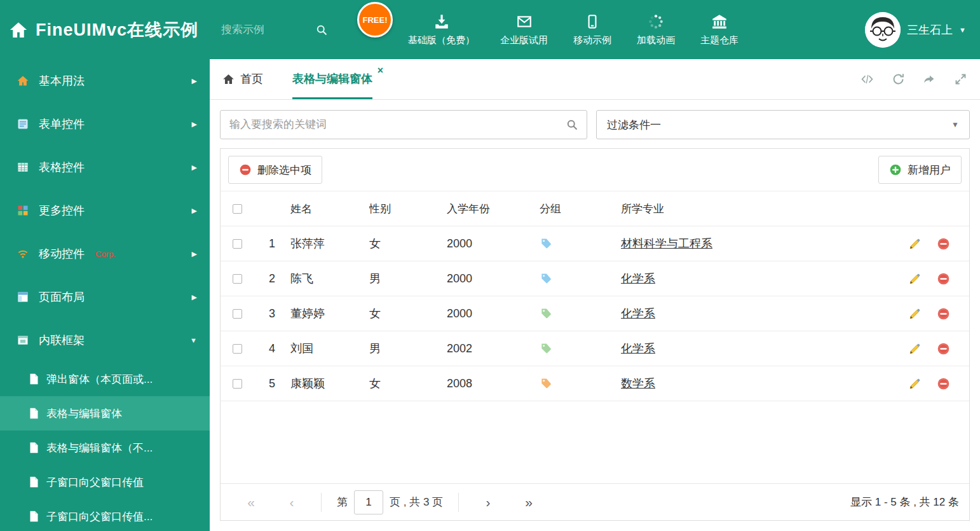  What do you see at coordinates (595, 348) in the screenshot?
I see `table-row: 4刘国男2002化学系` at bounding box center [595, 348].